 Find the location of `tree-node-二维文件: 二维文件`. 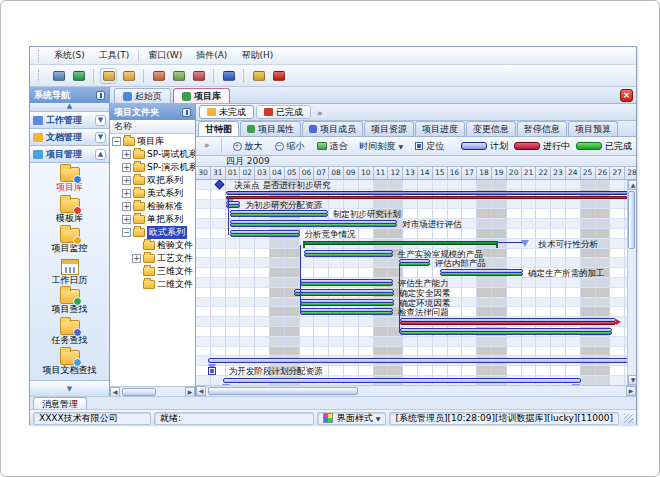

tree-node-二维文件: 二维文件 is located at coordinates (152, 284).